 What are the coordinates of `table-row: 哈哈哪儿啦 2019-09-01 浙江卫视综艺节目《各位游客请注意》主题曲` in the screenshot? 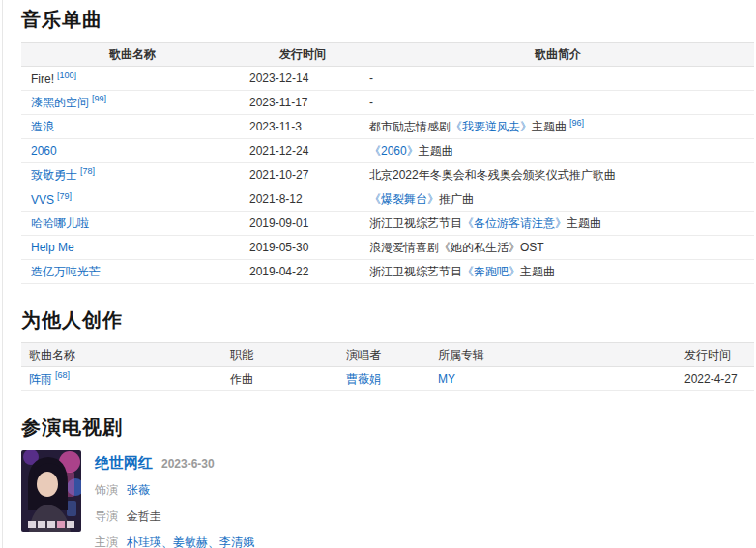 It's located at (388, 224).